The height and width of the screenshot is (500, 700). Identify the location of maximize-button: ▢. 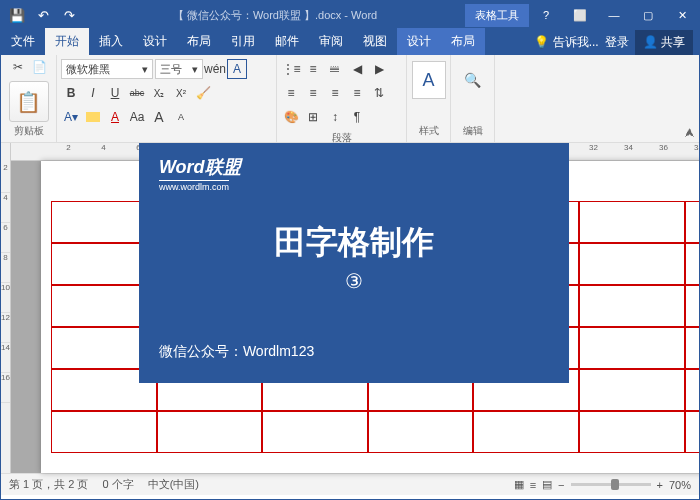
(648, 15).